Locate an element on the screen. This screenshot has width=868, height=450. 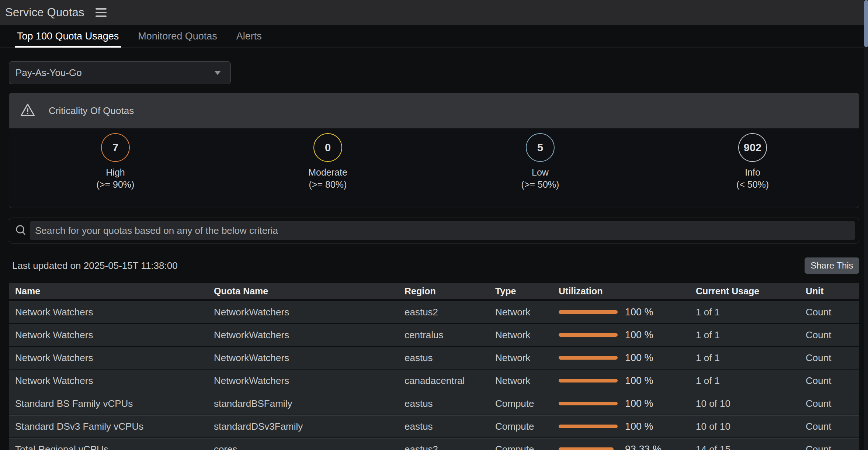
cell-current-usage: 14 of 15 is located at coordinates (751, 447).